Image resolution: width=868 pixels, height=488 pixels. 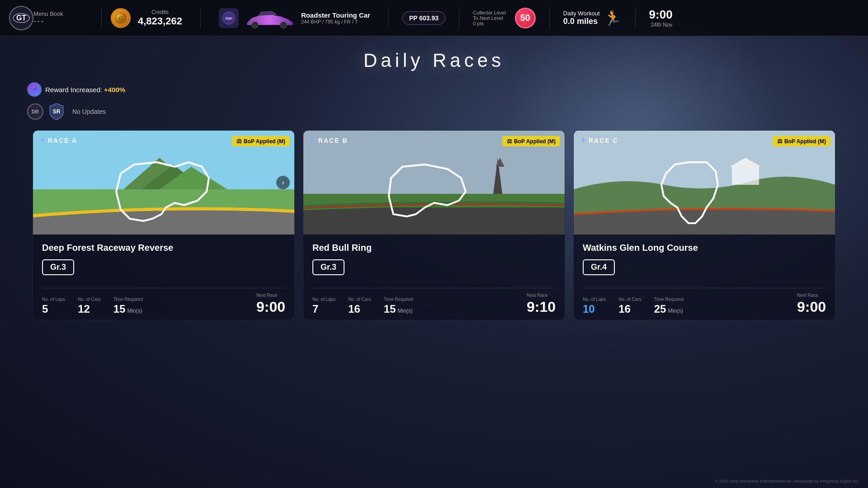 I want to click on gr-badge-b: Gr.3, so click(x=328, y=267).